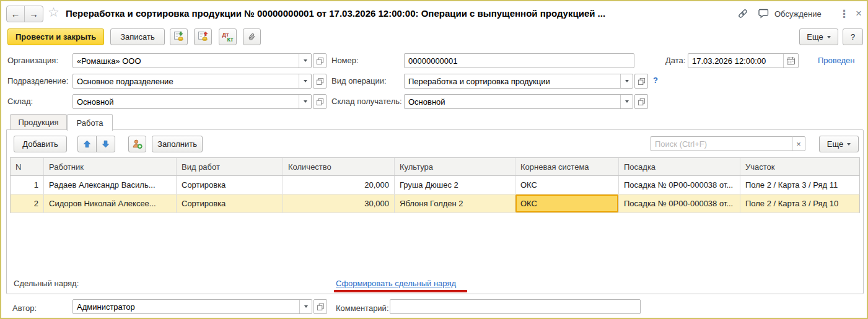  What do you see at coordinates (320, 61) in the screenshot?
I see `organization-open-button` at bounding box center [320, 61].